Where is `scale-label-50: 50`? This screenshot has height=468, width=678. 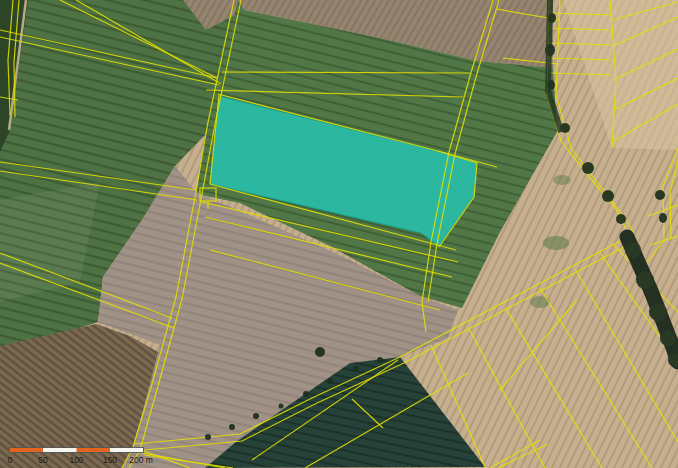 scale-label-50: 50 is located at coordinates (43, 460).